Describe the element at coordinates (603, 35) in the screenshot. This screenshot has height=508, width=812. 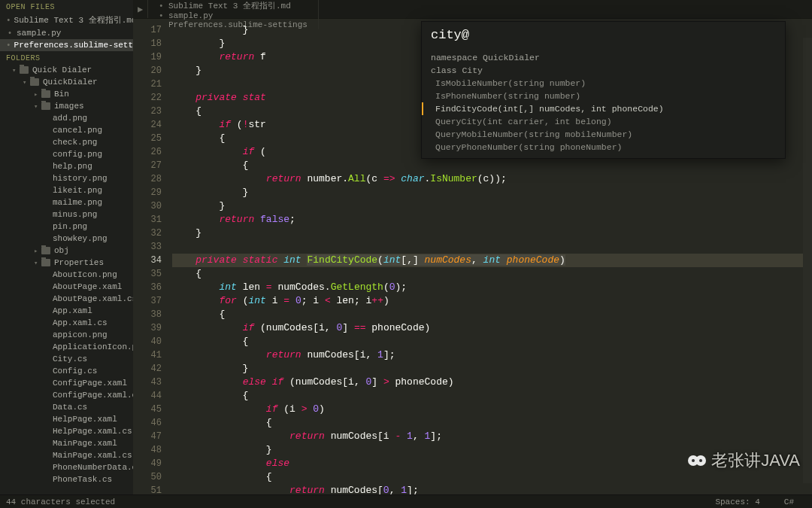
I see `goto-input` at that location.